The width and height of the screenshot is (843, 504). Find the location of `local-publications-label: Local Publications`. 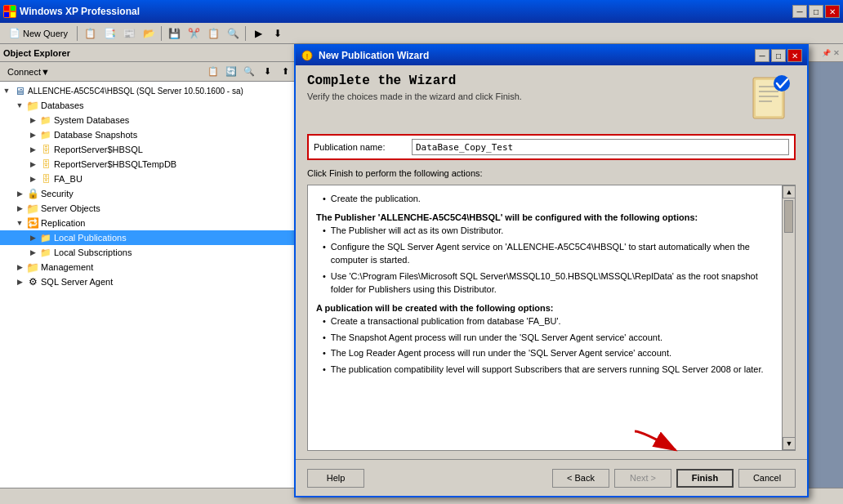

local-publications-label: Local Publications is located at coordinates (90, 238).